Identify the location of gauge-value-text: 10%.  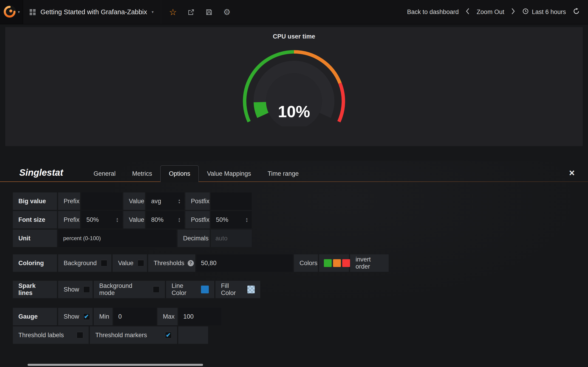
(294, 112).